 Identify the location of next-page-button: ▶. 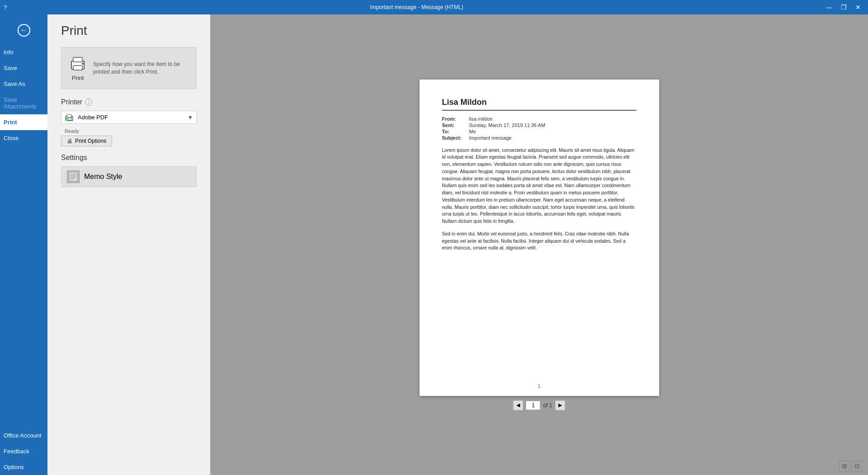
(560, 405).